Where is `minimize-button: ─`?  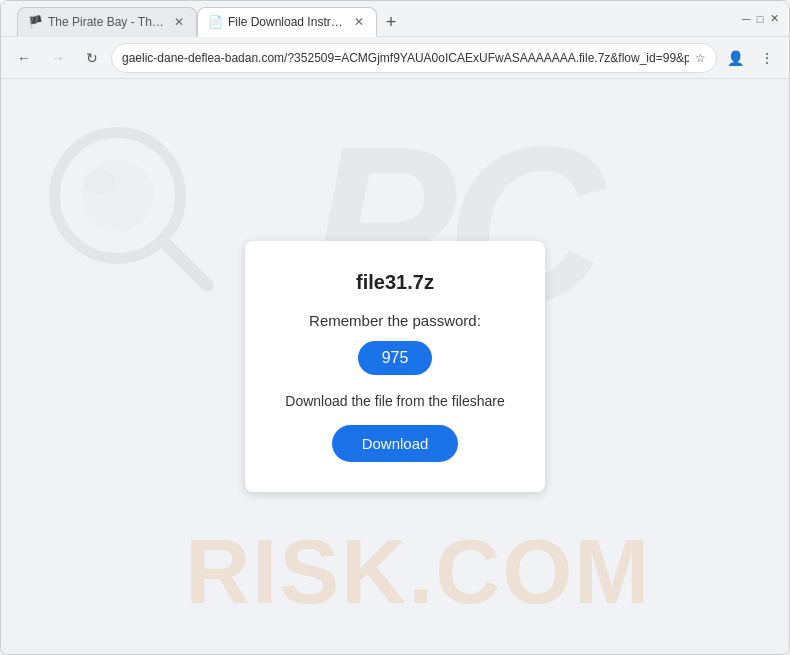
minimize-button: ─ is located at coordinates (746, 19).